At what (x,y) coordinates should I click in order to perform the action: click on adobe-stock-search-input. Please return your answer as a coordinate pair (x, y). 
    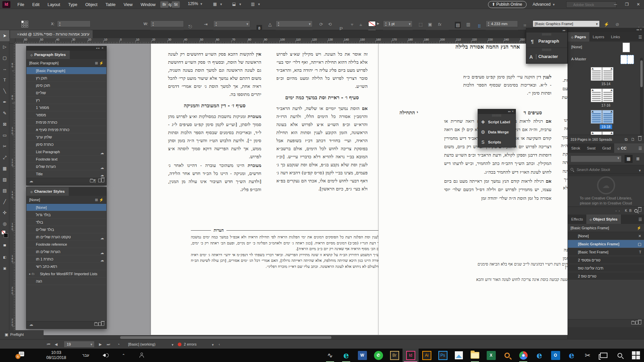
    Looking at the image, I should click on (591, 5).